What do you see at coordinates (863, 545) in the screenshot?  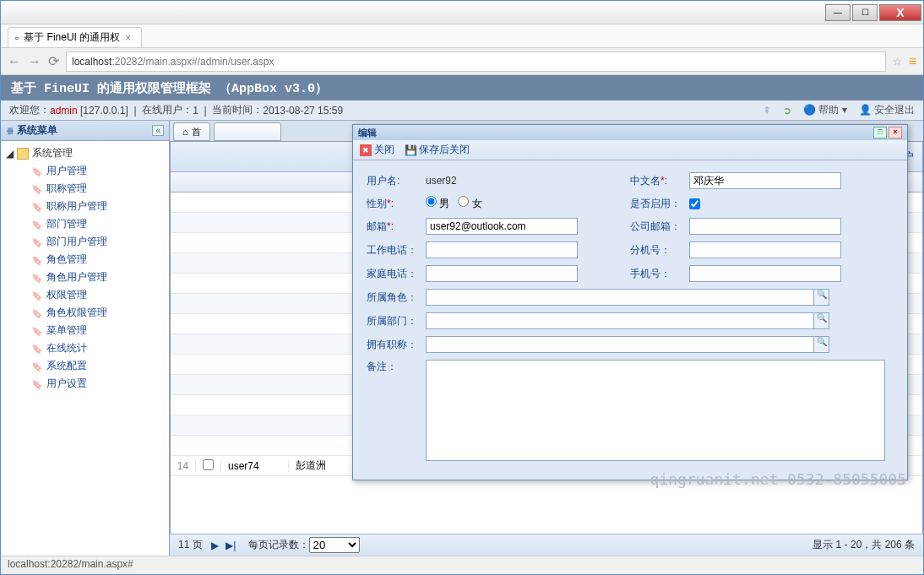 I see `paging-info: 显示 1 - 20，共 206 条` at bounding box center [863, 545].